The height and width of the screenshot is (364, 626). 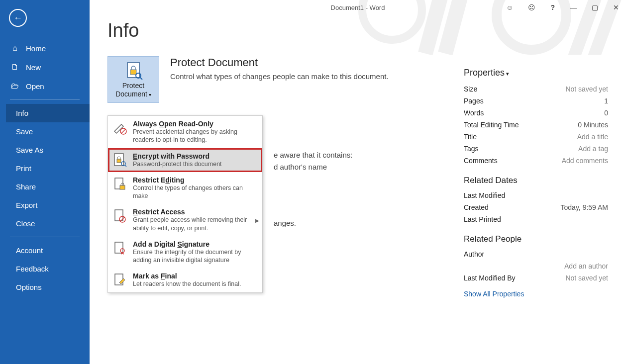 What do you see at coordinates (195, 156) in the screenshot?
I see `menu-item-title: Encrypt with Password` at bounding box center [195, 156].